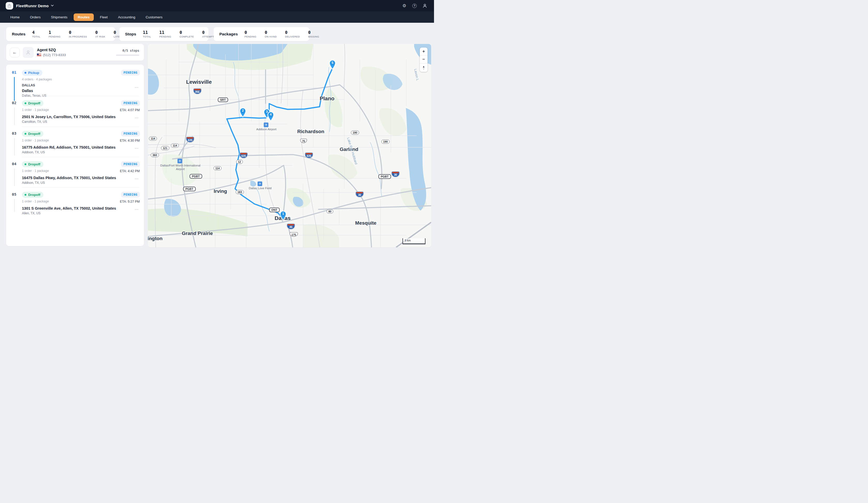 The height and width of the screenshot is (503, 868). I want to click on shield-114: 114, so click(153, 138).